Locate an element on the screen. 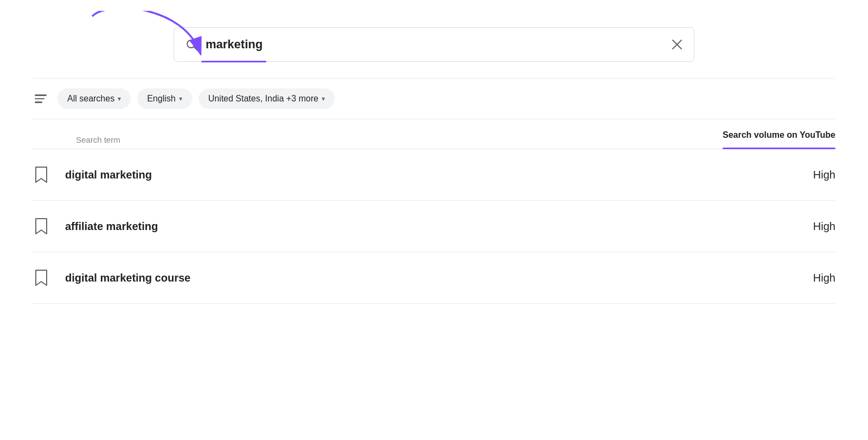  search-icon is located at coordinates (192, 44).